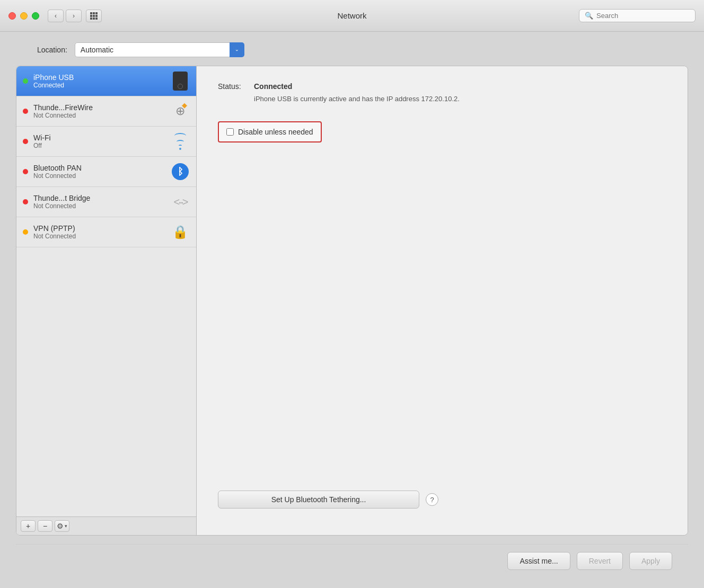 The height and width of the screenshot is (588, 704). I want to click on status-dot-red-tb, so click(25, 202).